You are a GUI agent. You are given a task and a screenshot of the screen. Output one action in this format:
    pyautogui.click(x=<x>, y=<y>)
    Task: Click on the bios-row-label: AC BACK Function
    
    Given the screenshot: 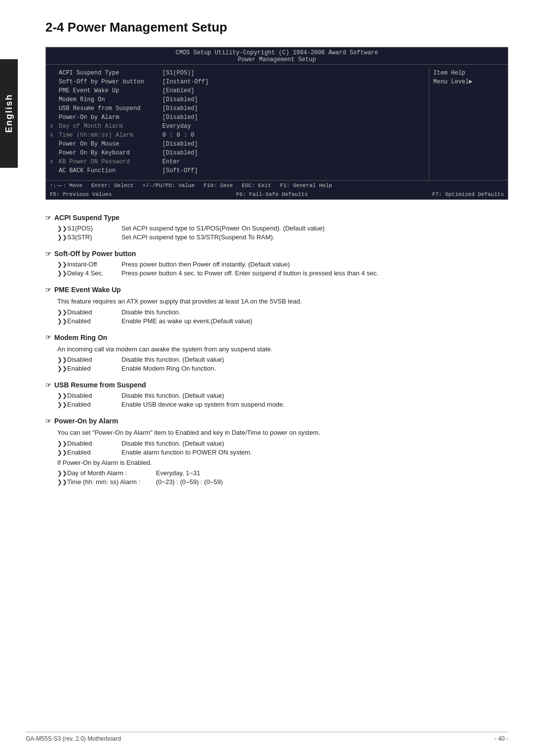 What is the action you would take?
    pyautogui.click(x=111, y=171)
    